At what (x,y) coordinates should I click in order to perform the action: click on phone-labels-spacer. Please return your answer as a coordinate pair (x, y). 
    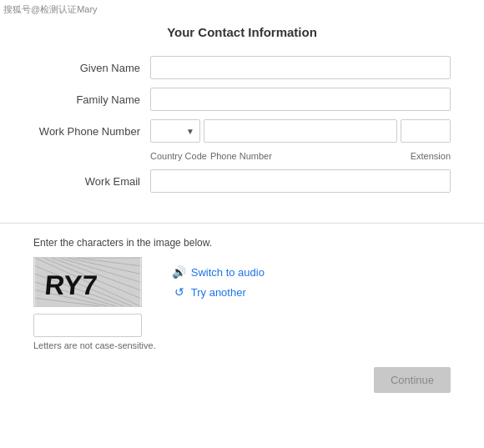
    Looking at the image, I should click on (92, 156).